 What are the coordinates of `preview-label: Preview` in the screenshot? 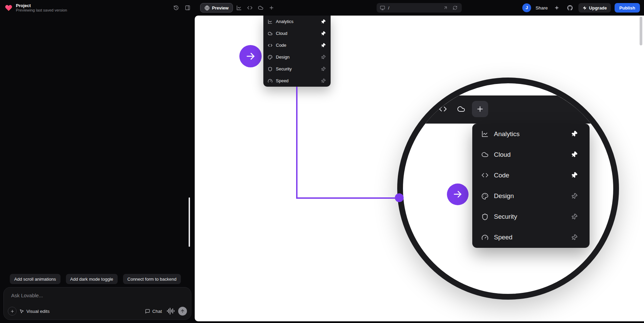 It's located at (220, 8).